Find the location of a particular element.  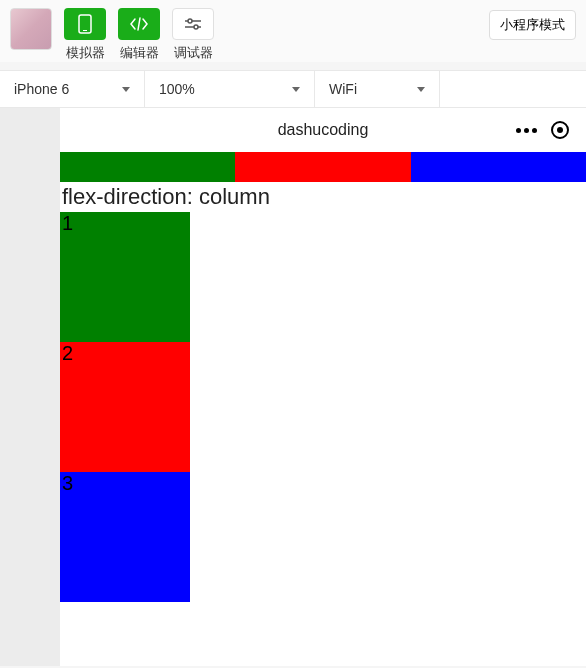

target-icon is located at coordinates (560, 130).